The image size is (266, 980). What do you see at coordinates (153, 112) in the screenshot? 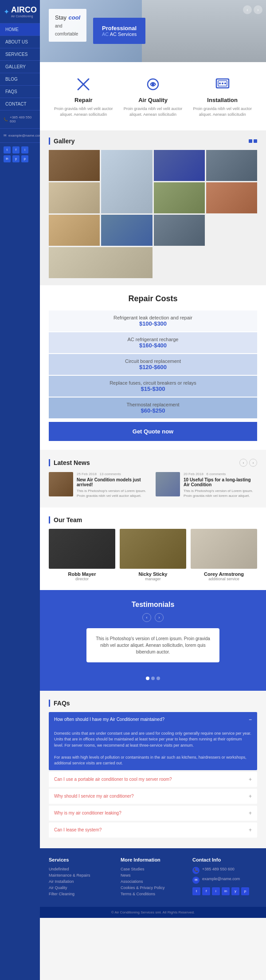
I see `air-quality-desc: Proin gravida nibh vel velit auctor aliq…` at bounding box center [153, 112].